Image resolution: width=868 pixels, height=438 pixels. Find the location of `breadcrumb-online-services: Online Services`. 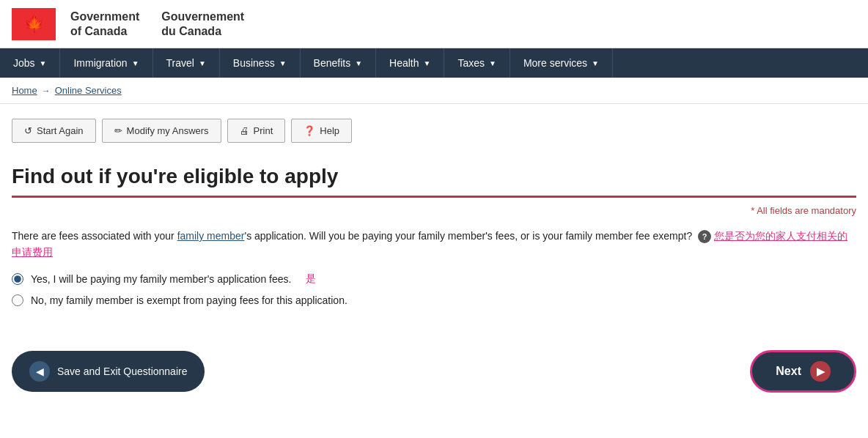

breadcrumb-online-services: Online Services is located at coordinates (88, 91).